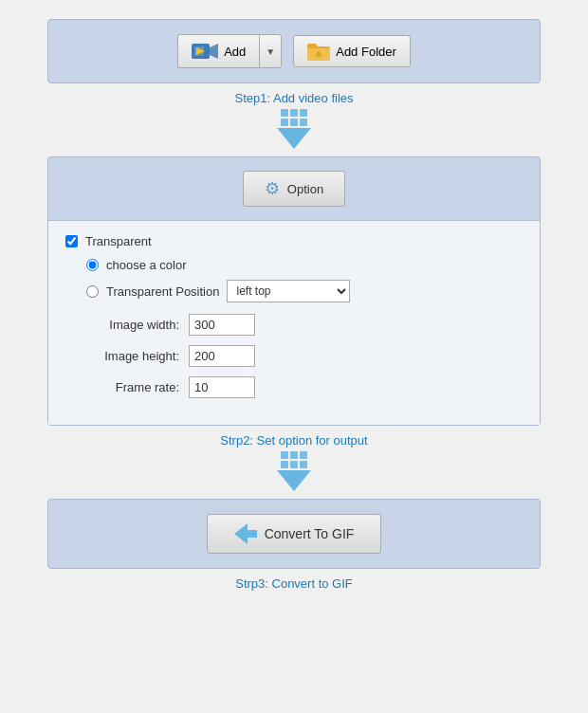 Image resolution: width=588 pixels, height=713 pixels. Describe the element at coordinates (294, 584) in the screenshot. I see `step3-label: Strp3: Convert to GIF` at that location.